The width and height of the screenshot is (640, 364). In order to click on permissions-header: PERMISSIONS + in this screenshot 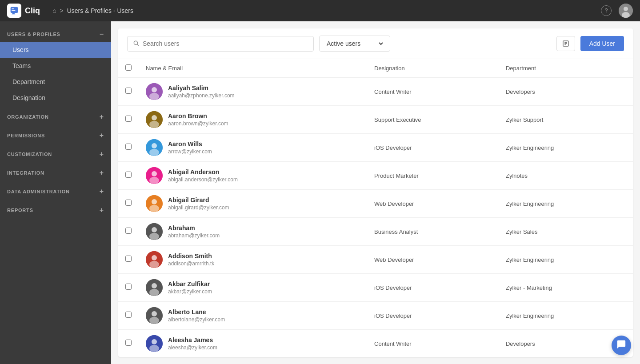, I will do `click(56, 136)`.